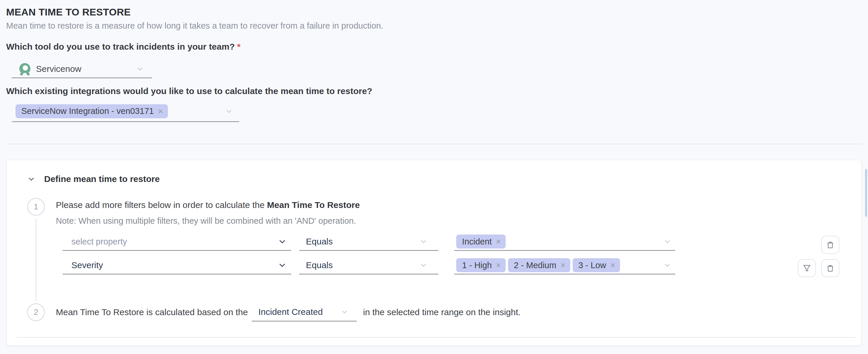  What do you see at coordinates (36, 207) in the screenshot?
I see `step-1-number: 1` at bounding box center [36, 207].